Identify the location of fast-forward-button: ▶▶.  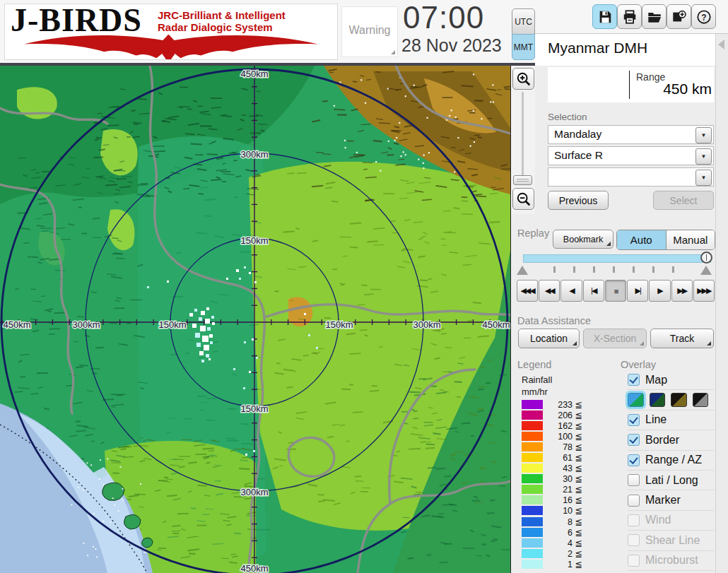
(682, 291).